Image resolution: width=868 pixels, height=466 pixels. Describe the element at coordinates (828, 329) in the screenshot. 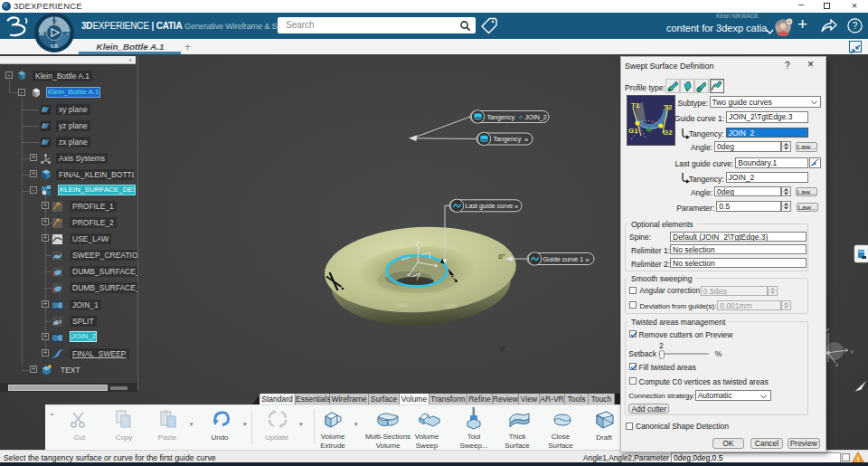

I see `svg-text: z` at that location.